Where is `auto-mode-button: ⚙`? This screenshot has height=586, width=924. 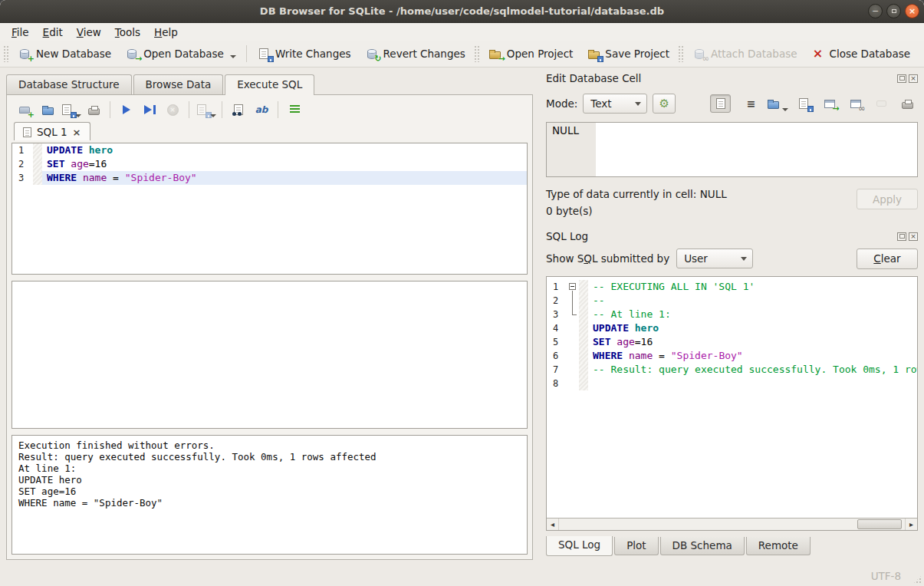 auto-mode-button: ⚙ is located at coordinates (664, 104).